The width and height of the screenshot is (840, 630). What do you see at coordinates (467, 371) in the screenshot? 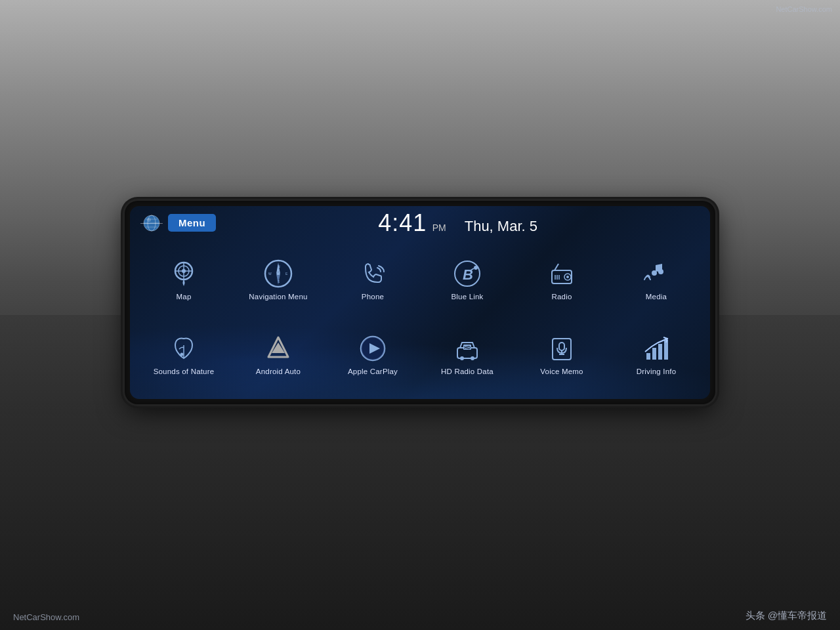
I see `hd-radio-data-label: HD Radio Data` at bounding box center [467, 371].